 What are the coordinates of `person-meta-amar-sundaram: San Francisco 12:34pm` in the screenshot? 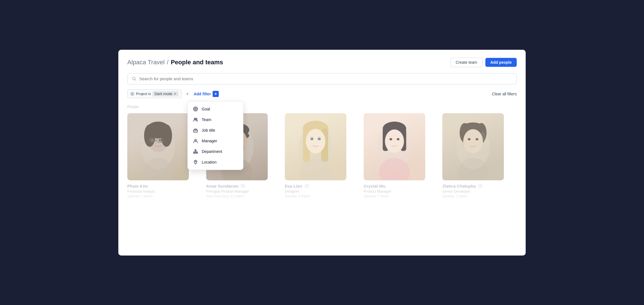 It's located at (225, 196).